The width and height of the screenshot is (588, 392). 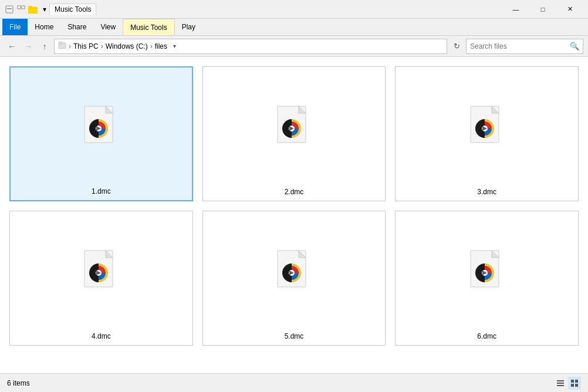 What do you see at coordinates (108, 27) in the screenshot?
I see `tab-view: View` at bounding box center [108, 27].